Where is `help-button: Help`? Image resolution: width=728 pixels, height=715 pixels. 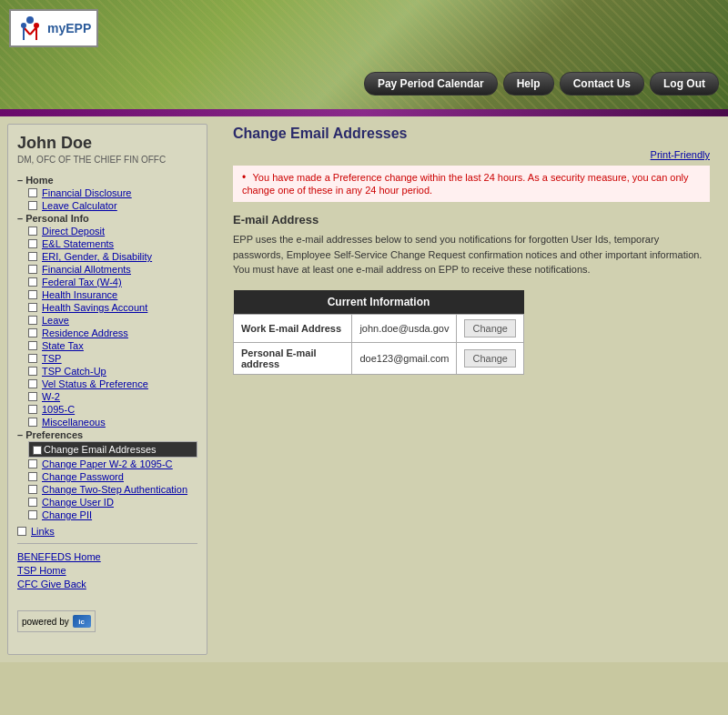 help-button: Help is located at coordinates (529, 84).